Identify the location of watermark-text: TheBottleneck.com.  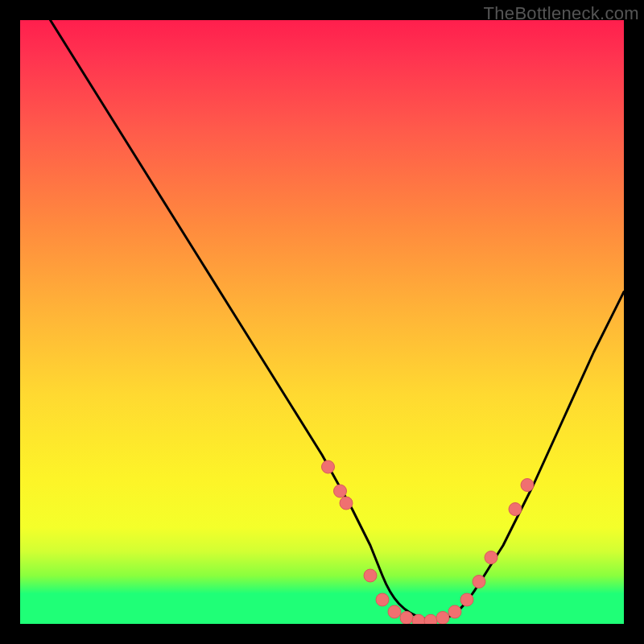
(562, 14).